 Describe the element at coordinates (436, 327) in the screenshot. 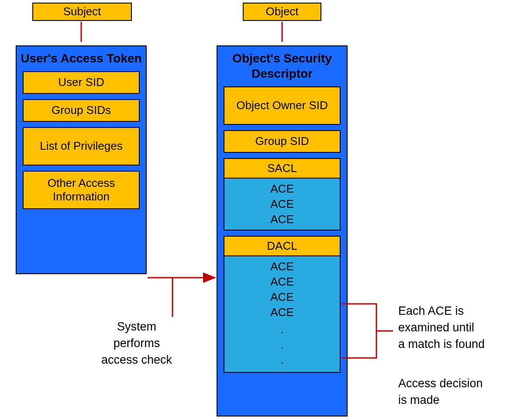

I see `caption-examine-l2: examined until` at that location.